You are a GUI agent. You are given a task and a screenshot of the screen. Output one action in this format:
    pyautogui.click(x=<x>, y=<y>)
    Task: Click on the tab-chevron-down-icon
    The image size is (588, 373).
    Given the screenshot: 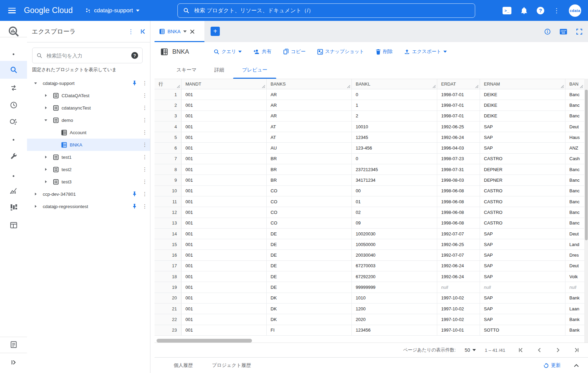 What is the action you would take?
    pyautogui.click(x=185, y=31)
    